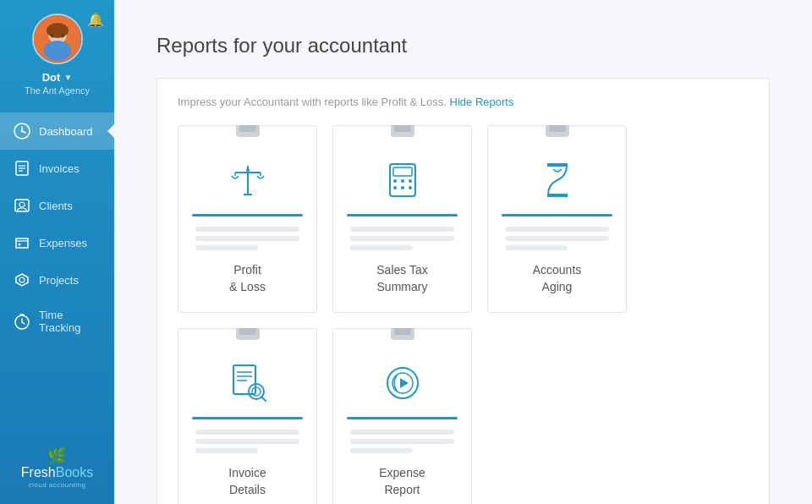  Describe the element at coordinates (58, 90) in the screenshot. I see `user-company: The Ant Agency` at that location.